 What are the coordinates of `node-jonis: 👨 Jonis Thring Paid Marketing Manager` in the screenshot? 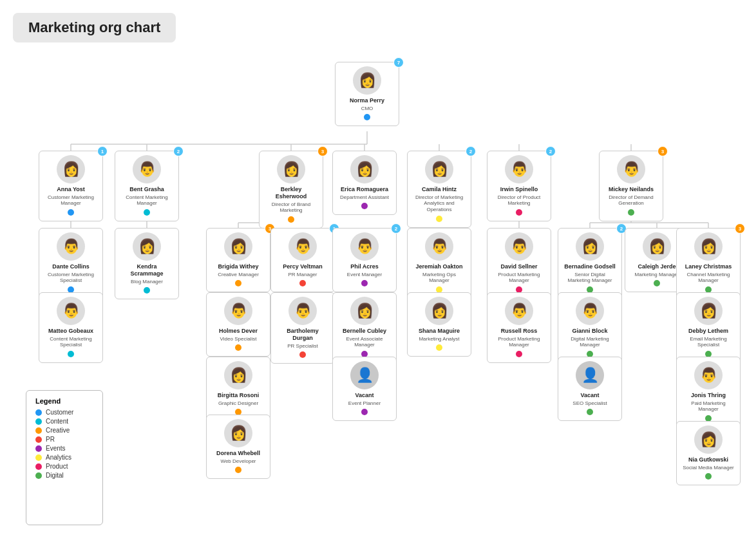 It's located at (708, 392).